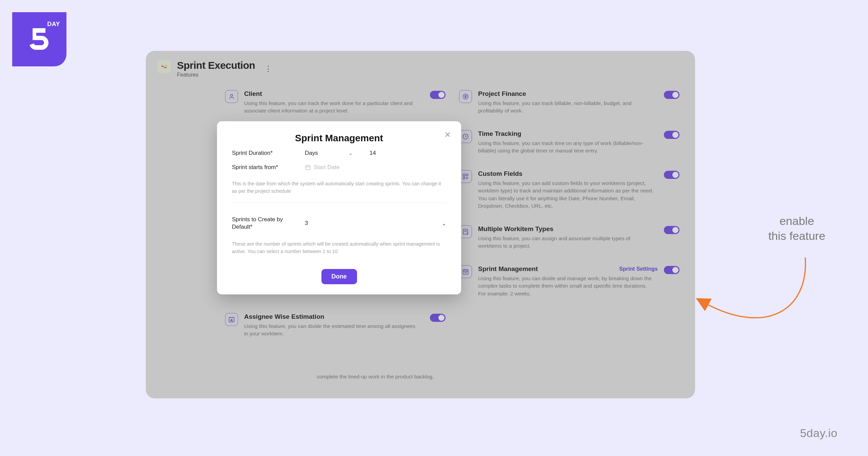 Image resolution: width=868 pixels, height=456 pixels. Describe the element at coordinates (566, 107) in the screenshot. I see `feature-desc: Using this feature, you can track billab…` at that location.